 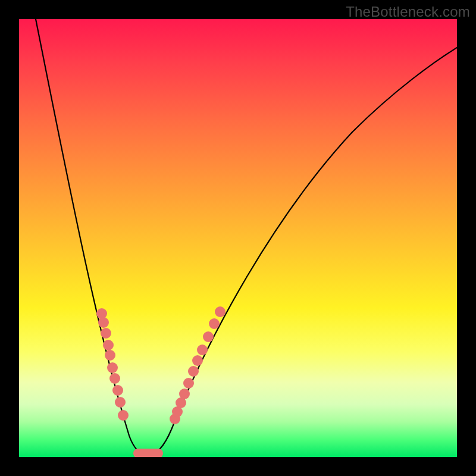 What do you see at coordinates (408, 12) in the screenshot?
I see `watermark-text: TheBottleneck.com` at bounding box center [408, 12].